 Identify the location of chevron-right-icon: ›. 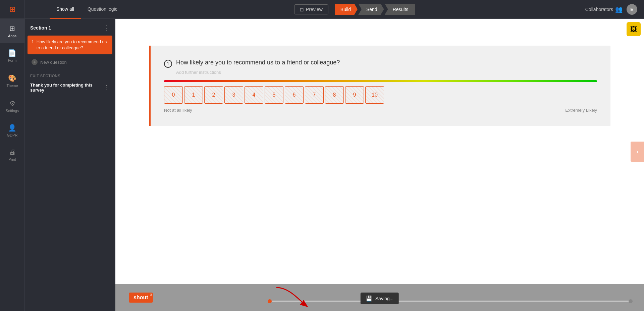
(637, 152).